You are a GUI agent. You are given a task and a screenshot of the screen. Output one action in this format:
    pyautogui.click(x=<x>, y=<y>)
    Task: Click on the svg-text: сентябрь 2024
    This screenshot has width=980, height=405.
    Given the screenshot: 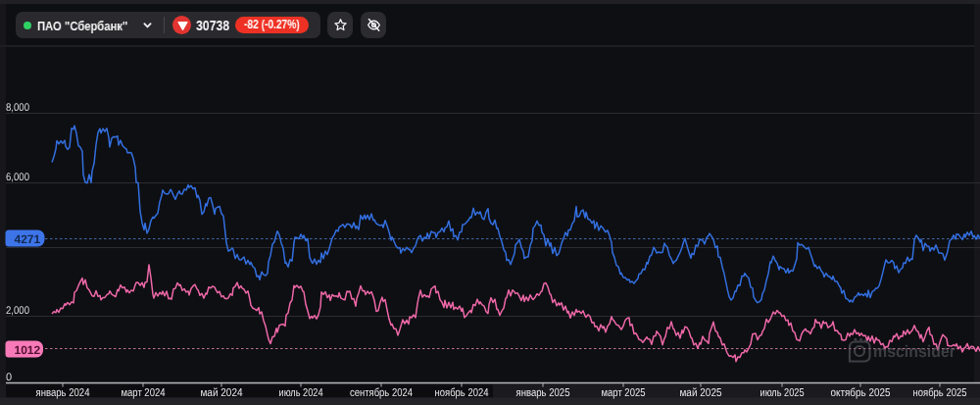 What is the action you would take?
    pyautogui.click(x=381, y=393)
    